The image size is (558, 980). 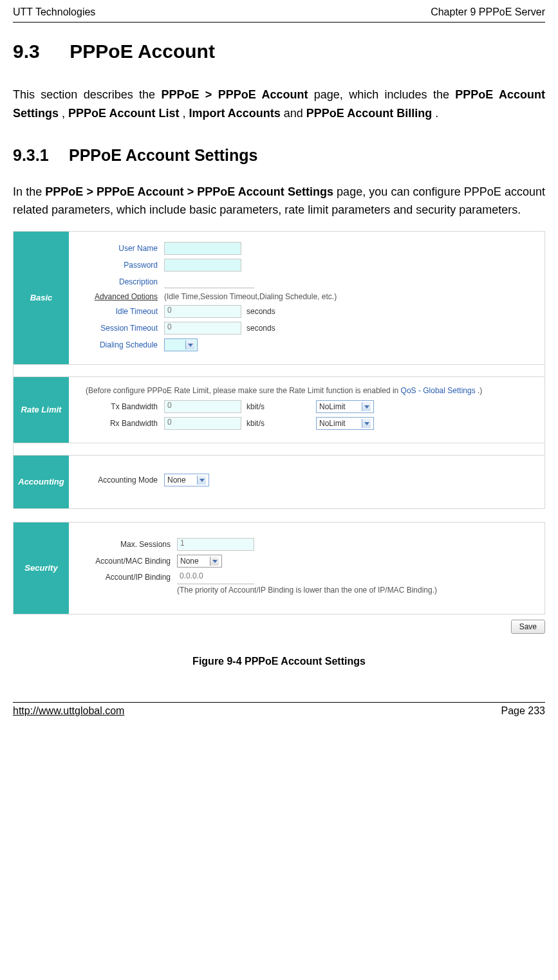 What do you see at coordinates (279, 104) in the screenshot?
I see `section-9-3-paragraph: This section describes the PPPoE > PPPoE…` at bounding box center [279, 104].